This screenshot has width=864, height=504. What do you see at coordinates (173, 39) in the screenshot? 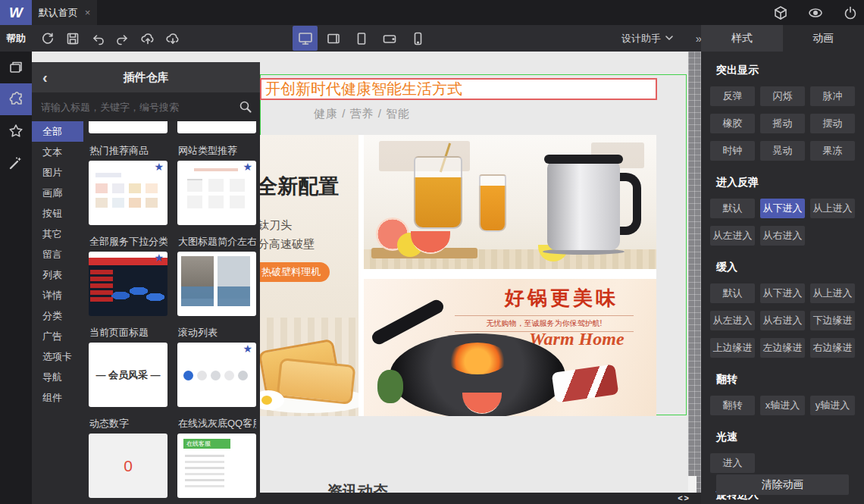
I see `cloud-download-icon` at bounding box center [173, 39].